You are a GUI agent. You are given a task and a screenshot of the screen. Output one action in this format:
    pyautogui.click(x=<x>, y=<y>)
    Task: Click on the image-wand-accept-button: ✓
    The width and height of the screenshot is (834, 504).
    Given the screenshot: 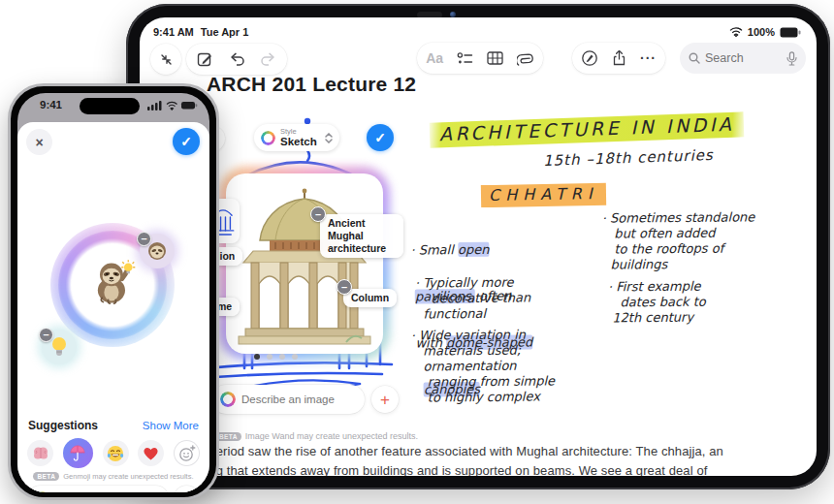 What is the action you would take?
    pyautogui.click(x=380, y=138)
    